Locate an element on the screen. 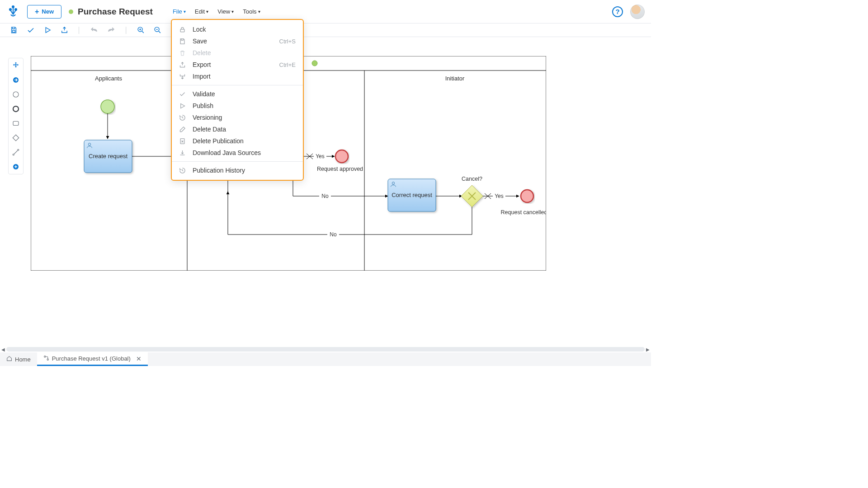  new-button-label: New is located at coordinates (48, 12).